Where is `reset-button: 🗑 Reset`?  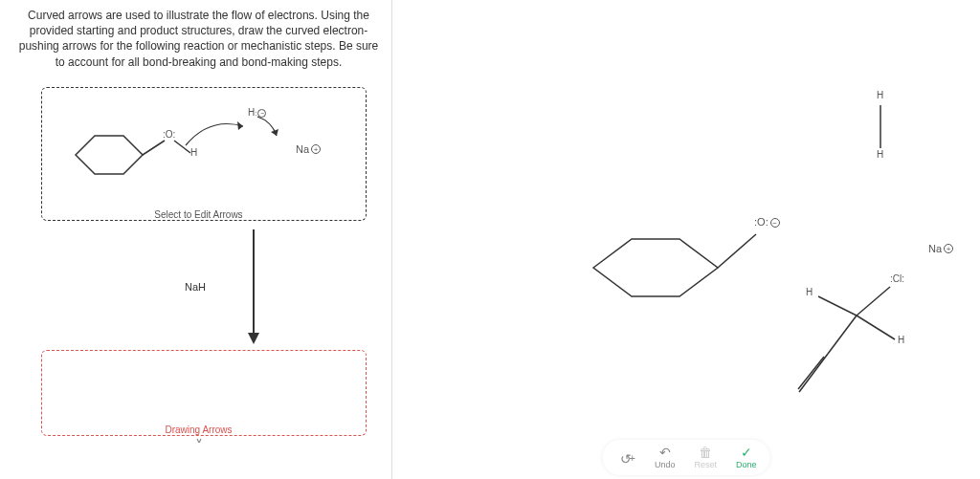 reset-button: 🗑 Reset is located at coordinates (705, 457).